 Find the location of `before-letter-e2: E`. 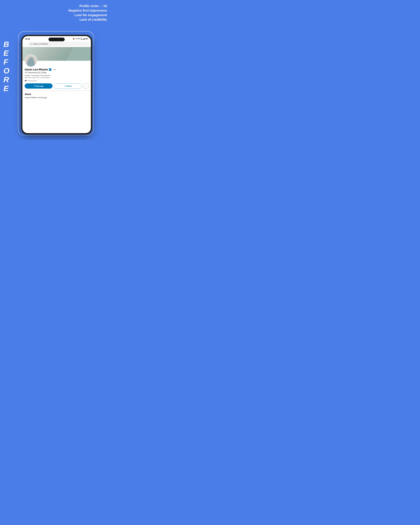

before-letter-e2: E is located at coordinates (7, 88).